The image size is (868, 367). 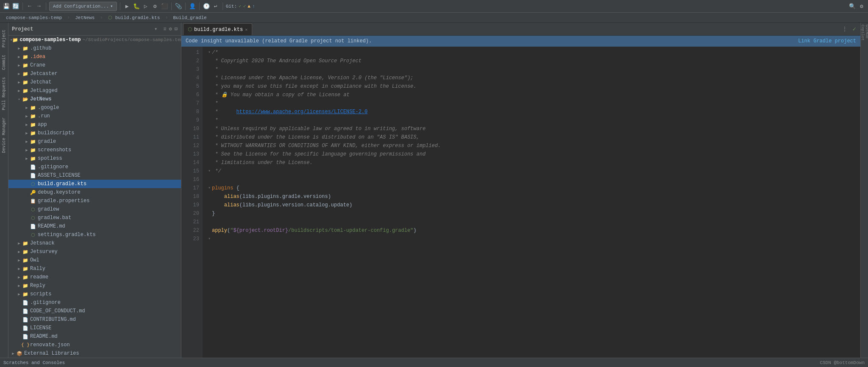 What do you see at coordinates (95, 158) in the screenshot?
I see `tree-item-spotless: ▶ 📁 spotless` at bounding box center [95, 158].